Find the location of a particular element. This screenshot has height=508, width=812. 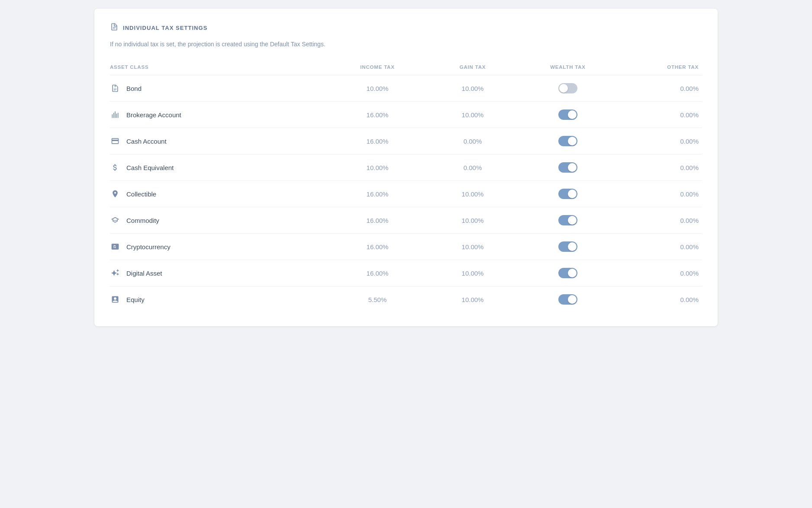

asset-icon-brokerage is located at coordinates (115, 115).